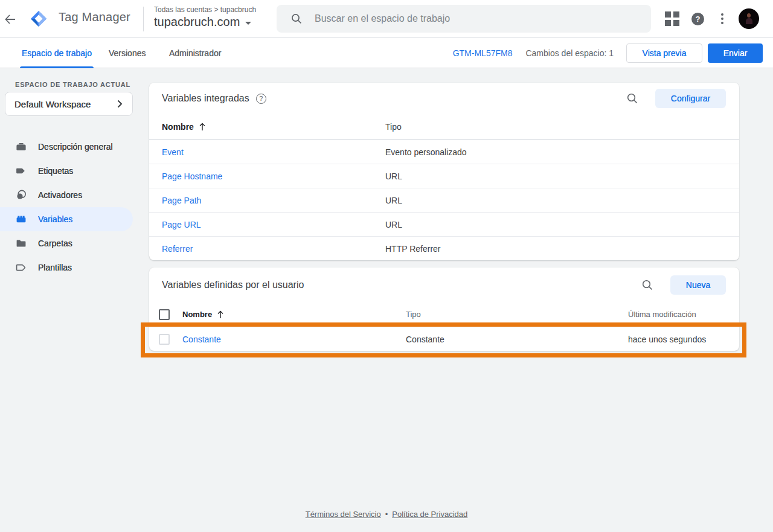  I want to click on apps-grid-icon, so click(672, 19).